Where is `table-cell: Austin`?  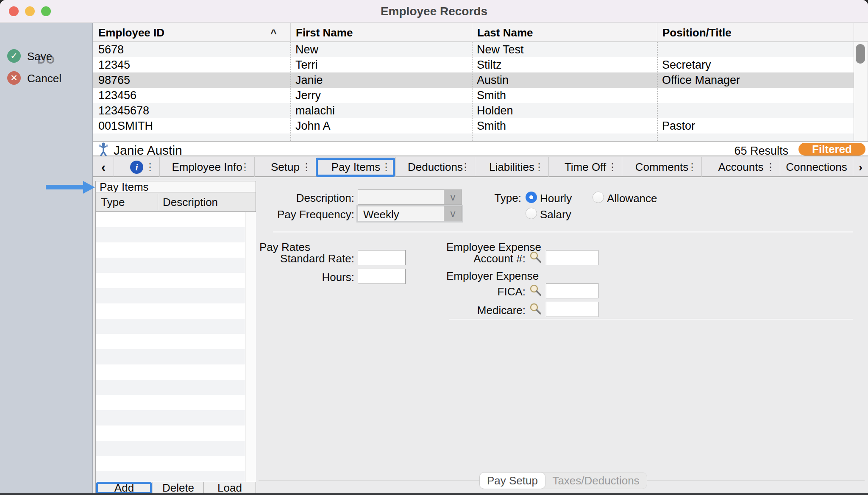
table-cell: Austin is located at coordinates (565, 80).